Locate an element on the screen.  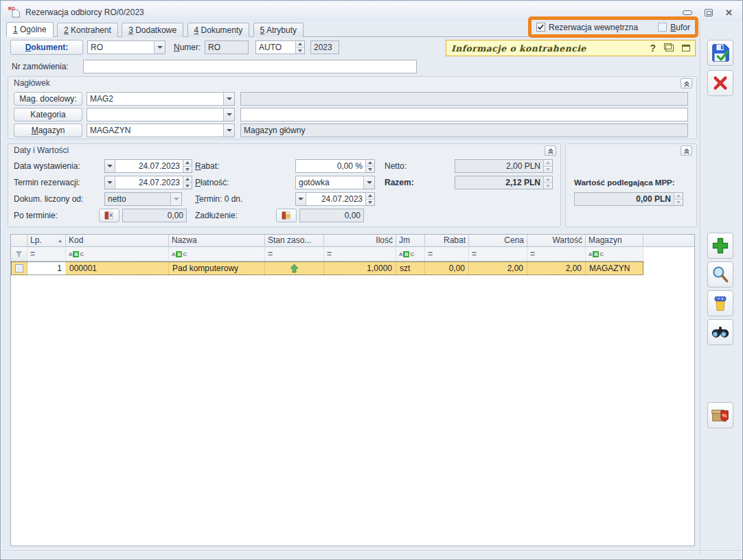
order-number-label: Nr zamówienia: is located at coordinates (40, 67).